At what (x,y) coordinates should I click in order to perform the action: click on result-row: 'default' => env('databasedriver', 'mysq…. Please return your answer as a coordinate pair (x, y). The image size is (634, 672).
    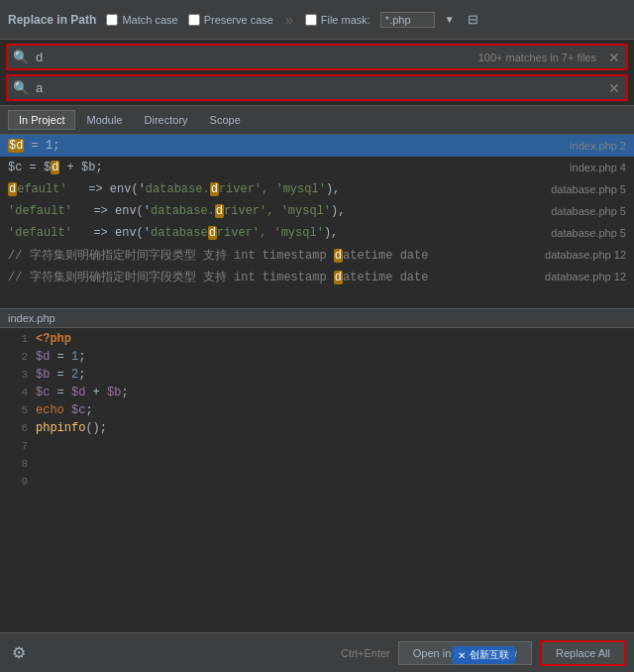
    Looking at the image, I should click on (317, 233).